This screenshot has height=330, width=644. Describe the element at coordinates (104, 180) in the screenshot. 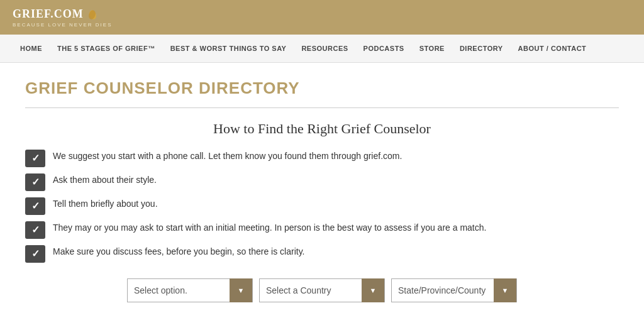

I see `checklist-item-2: Ask them about their style.` at that location.